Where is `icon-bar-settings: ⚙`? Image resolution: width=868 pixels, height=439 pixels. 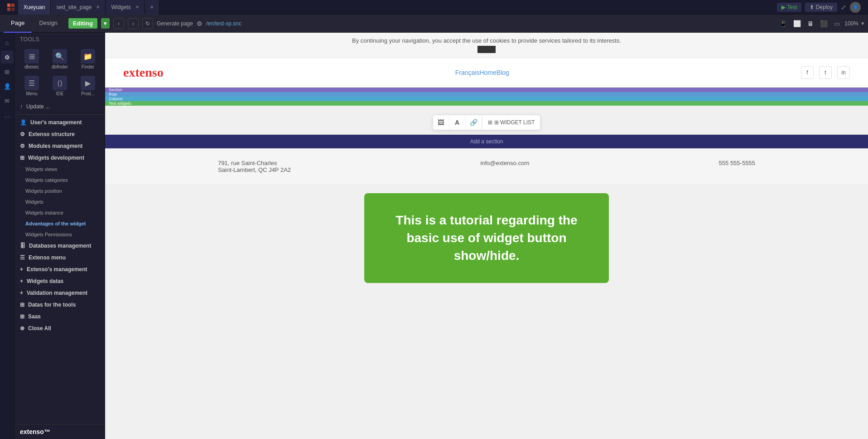
icon-bar-settings: ⚙ is located at coordinates (7, 57).